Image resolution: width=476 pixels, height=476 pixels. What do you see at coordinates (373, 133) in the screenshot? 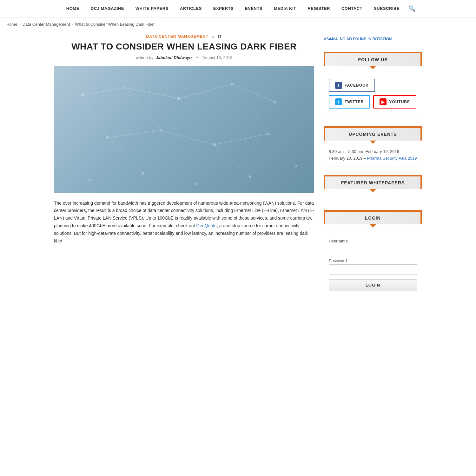
I see `events-header: UPCOMING EVENTS` at bounding box center [373, 133].